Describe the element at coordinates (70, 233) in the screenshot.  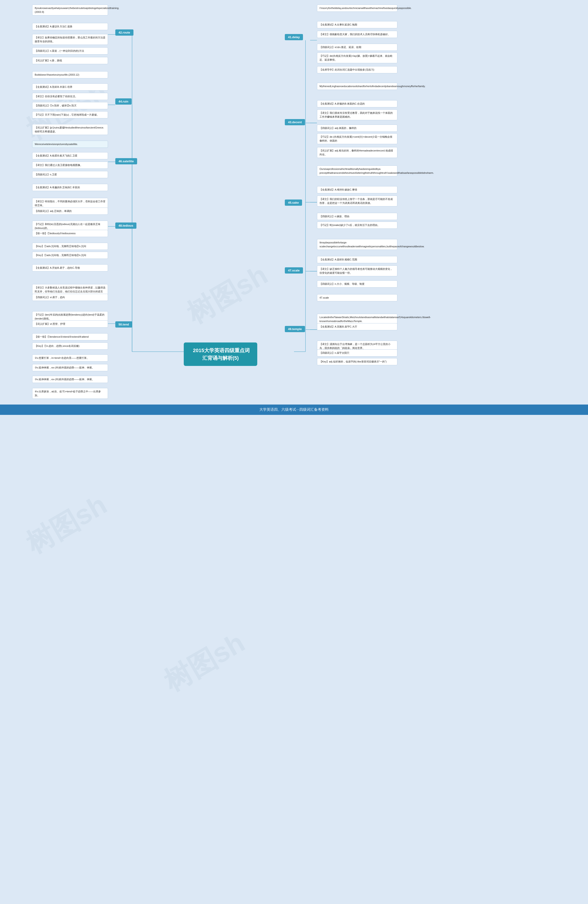
I see `tedious-tip: 【猜一猜】①tediously②tediousness` at that location.